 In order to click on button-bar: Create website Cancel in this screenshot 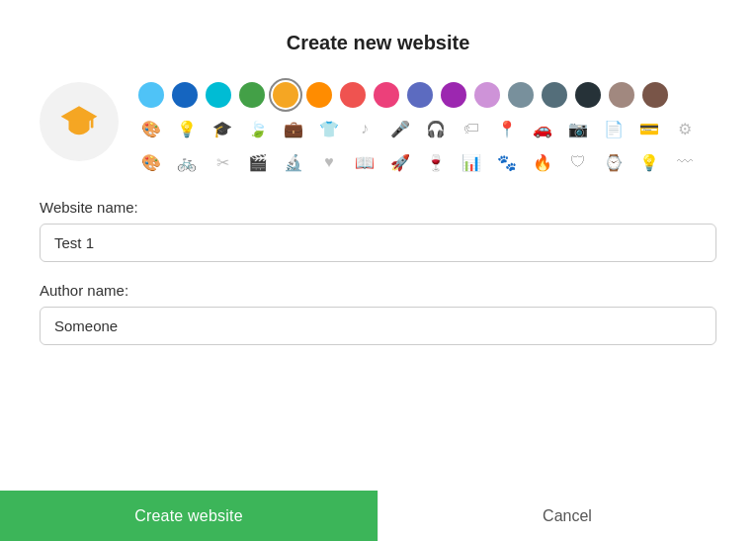, I will do `click(378, 516)`.